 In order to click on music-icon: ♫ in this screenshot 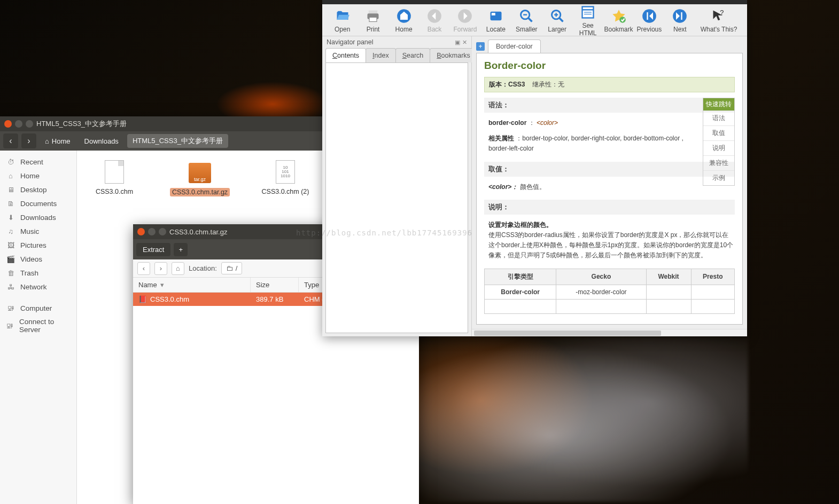, I will do `click(11, 231)`.